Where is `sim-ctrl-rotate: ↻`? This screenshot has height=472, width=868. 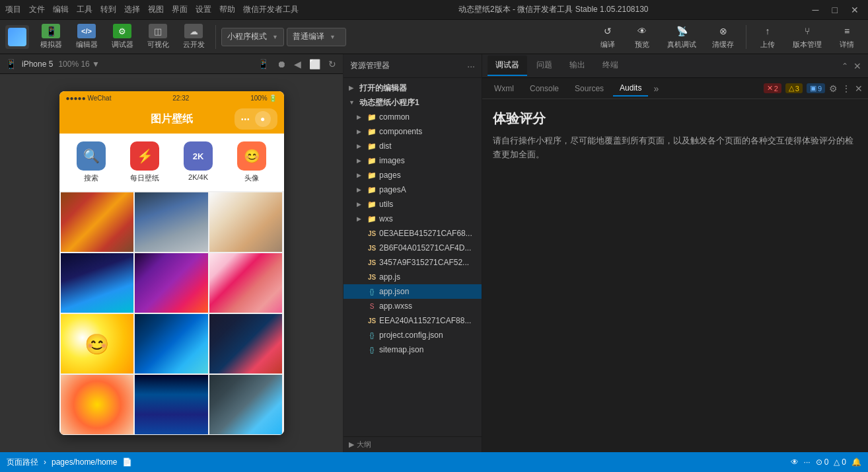 sim-ctrl-rotate: ↻ is located at coordinates (332, 64).